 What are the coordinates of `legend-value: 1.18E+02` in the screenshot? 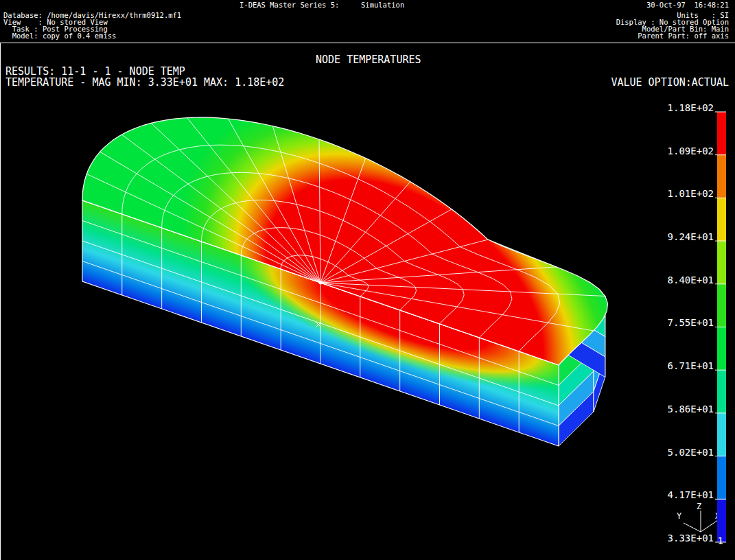 It's located at (690, 108).